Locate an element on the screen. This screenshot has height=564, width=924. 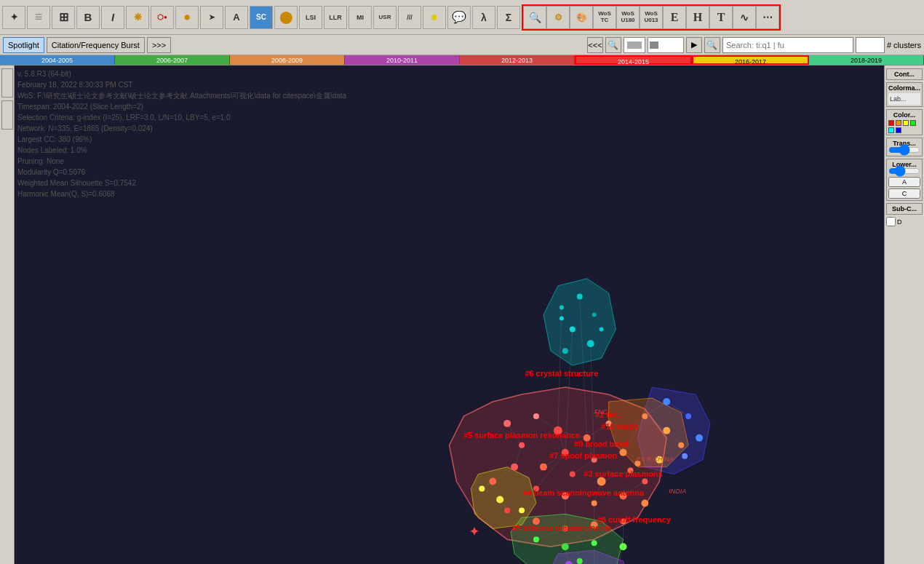
colormap-title: Colorma... is located at coordinates (904, 88).